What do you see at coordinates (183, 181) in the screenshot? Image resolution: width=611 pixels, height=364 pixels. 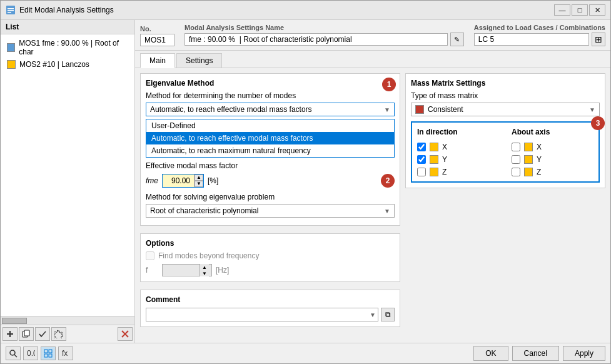 I see `fme-input-container: 90.00 ▲ ▼` at bounding box center [183, 181].